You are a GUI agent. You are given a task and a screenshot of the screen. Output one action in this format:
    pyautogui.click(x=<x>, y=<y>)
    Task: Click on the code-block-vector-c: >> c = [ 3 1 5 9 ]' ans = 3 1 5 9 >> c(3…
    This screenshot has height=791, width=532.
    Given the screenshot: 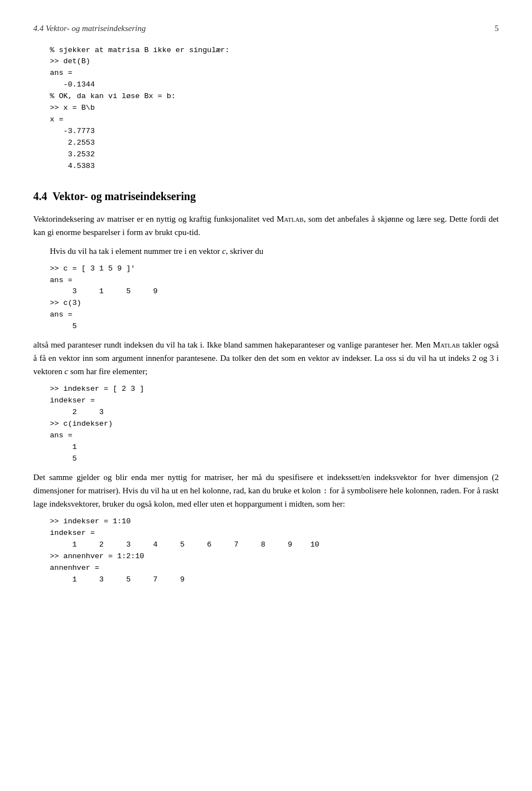 What is the action you would take?
    pyautogui.click(x=274, y=298)
    